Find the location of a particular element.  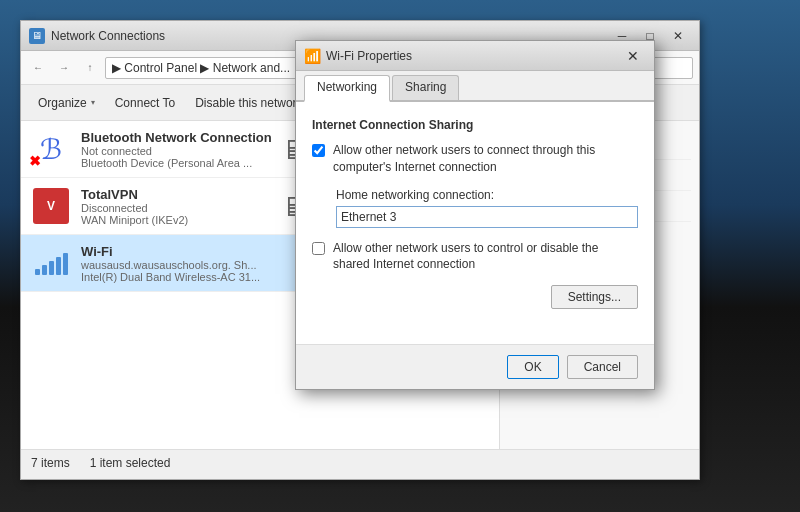

dialog-title-text: Wi-Fi Properties is located at coordinates (473, 56).